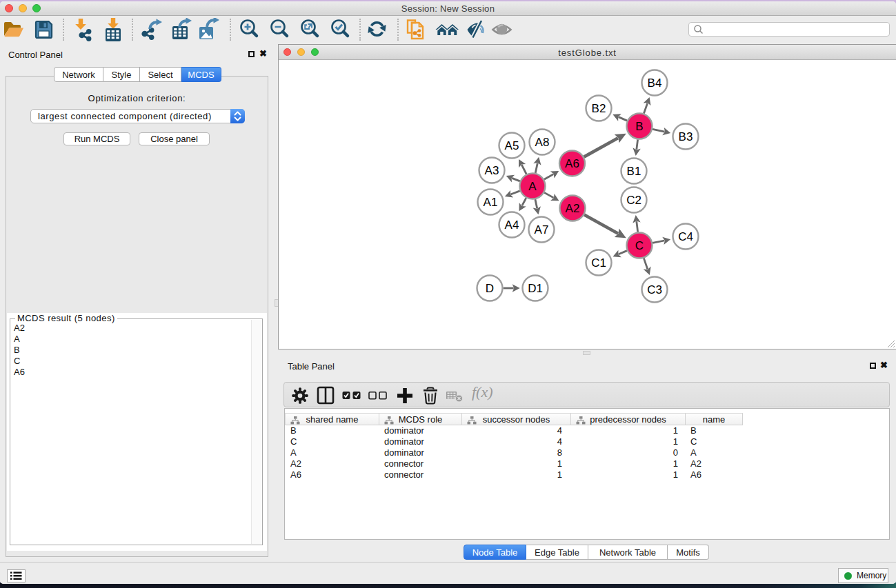 The image size is (896, 588). Describe the element at coordinates (634, 200) in the screenshot. I see `svg-text: C2` at that location.